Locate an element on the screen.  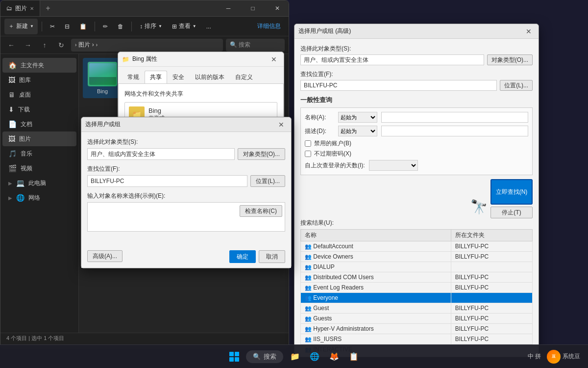
adv-close: ✕ is located at coordinates (529, 31).